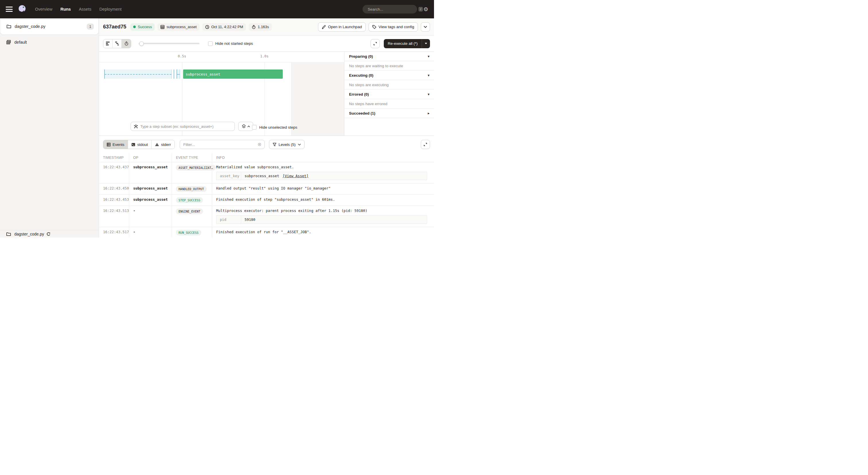 The image size is (868, 475). What do you see at coordinates (278, 127) in the screenshot?
I see `hide-unselected-label: Hide unselected steps` at bounding box center [278, 127].